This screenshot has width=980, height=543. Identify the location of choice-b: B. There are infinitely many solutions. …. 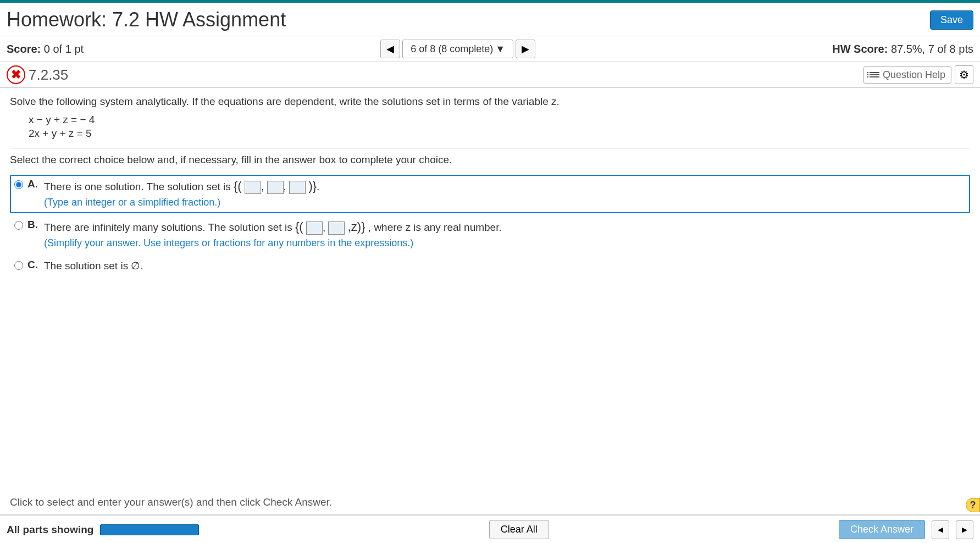
(490, 234).